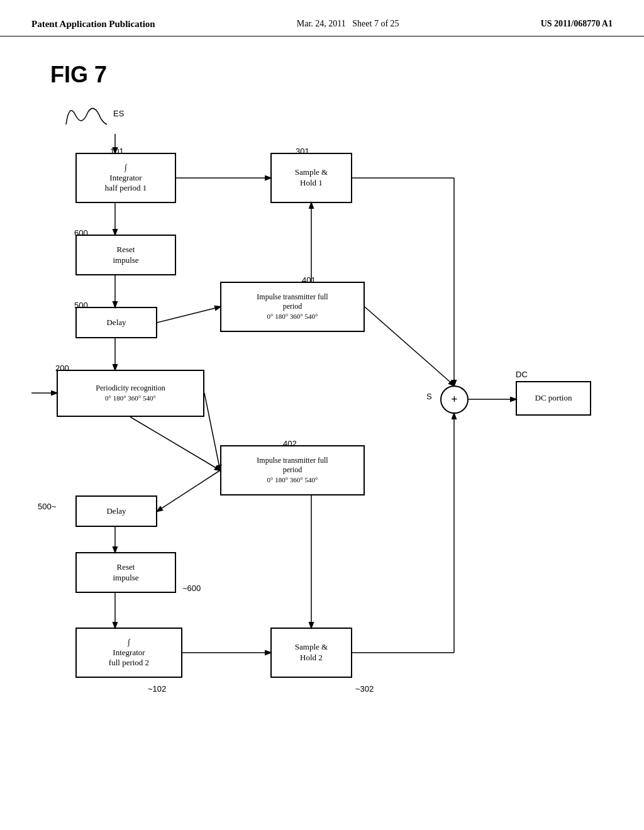 The width and height of the screenshot is (644, 830). I want to click on adder-symbol: +, so click(454, 400).